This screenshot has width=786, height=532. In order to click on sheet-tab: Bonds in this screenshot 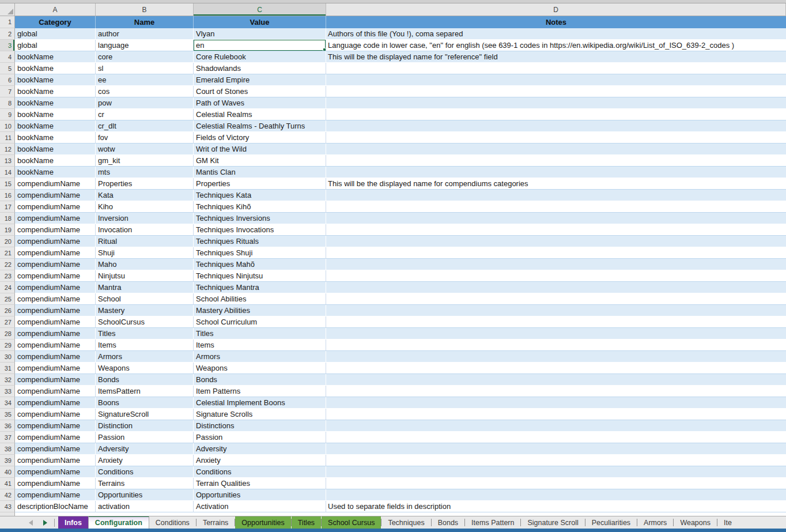, I will do `click(448, 522)`.